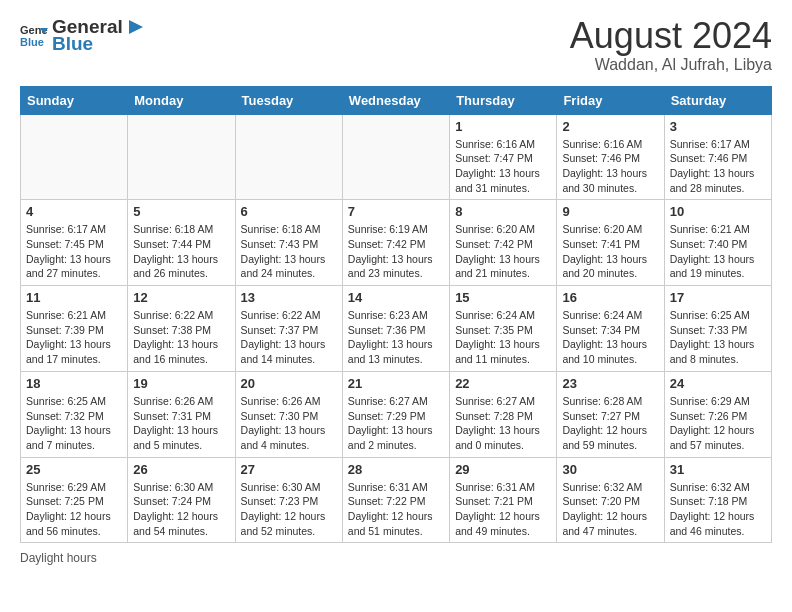  I want to click on day-info: Sunrise: 6:16 AM Sunset: 7:47 PM Dayligh…, so click(503, 166).